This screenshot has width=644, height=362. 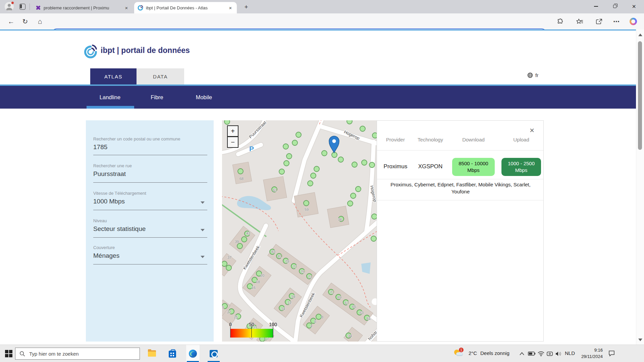 I want to click on scrollbar-thumb, so click(x=640, y=96).